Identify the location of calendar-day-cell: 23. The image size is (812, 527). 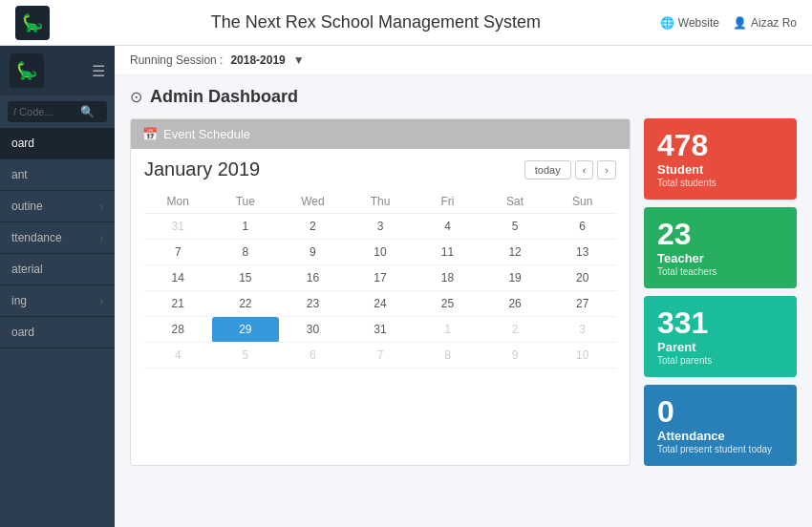
(313, 304).